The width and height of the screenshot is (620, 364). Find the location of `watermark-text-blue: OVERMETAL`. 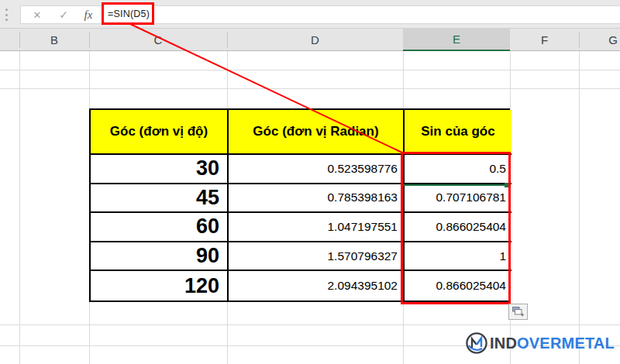

watermark-text-blue: OVERMETAL is located at coordinates (566, 343).